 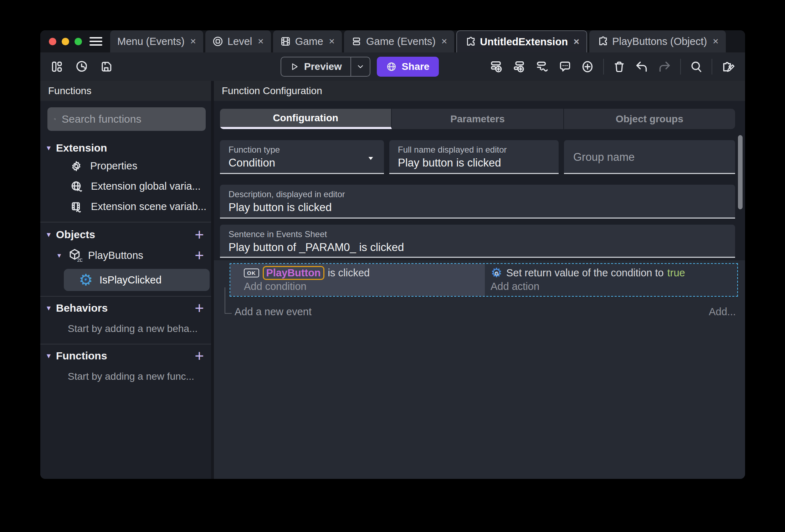 I want to click on selected-event: OK PlayButton is clicked Add condition ⚙…, so click(x=484, y=280).